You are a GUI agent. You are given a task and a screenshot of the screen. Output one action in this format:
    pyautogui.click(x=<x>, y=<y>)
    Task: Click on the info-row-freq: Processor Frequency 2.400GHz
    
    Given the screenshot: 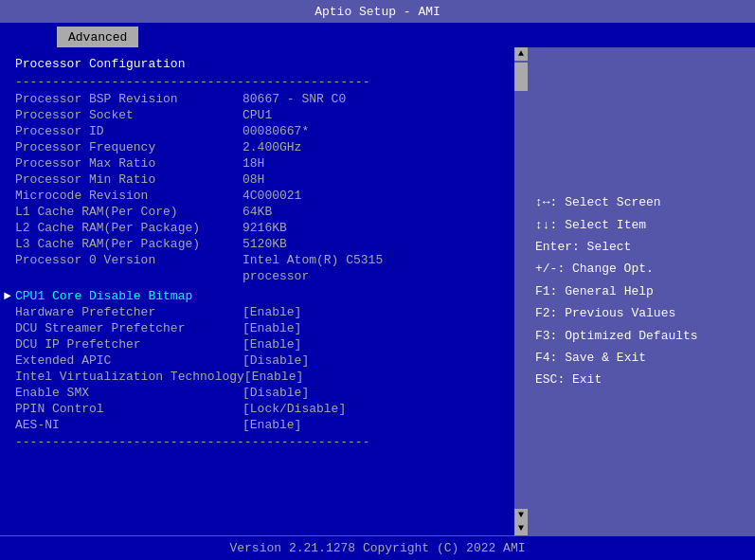 What is the action you would take?
    pyautogui.click(x=263, y=148)
    